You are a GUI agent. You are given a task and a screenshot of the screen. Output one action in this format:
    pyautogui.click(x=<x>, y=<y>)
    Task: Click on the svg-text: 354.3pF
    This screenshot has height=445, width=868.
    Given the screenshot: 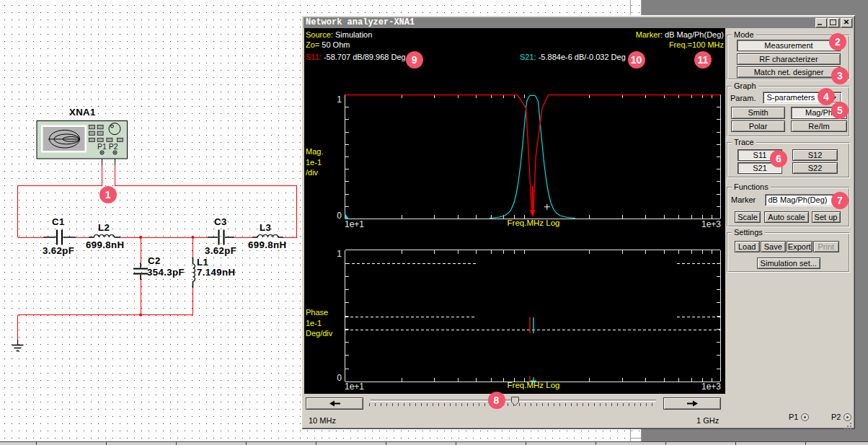 What is the action you would take?
    pyautogui.click(x=166, y=273)
    